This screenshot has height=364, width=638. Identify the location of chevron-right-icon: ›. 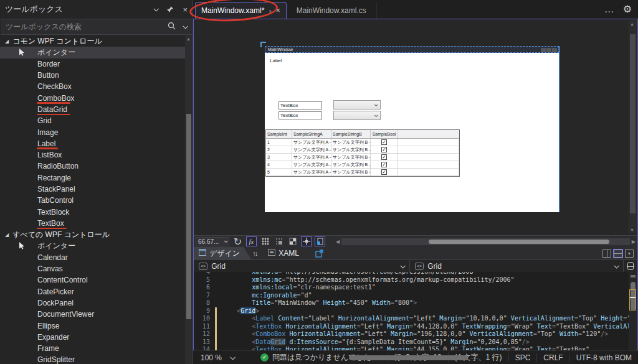
(270, 11).